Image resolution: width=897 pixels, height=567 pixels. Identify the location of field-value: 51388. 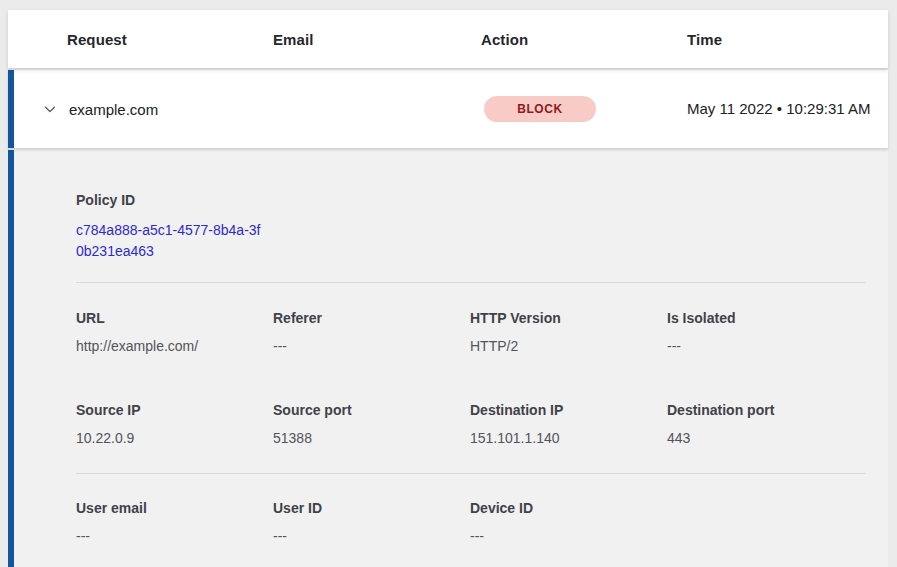
(372, 438).